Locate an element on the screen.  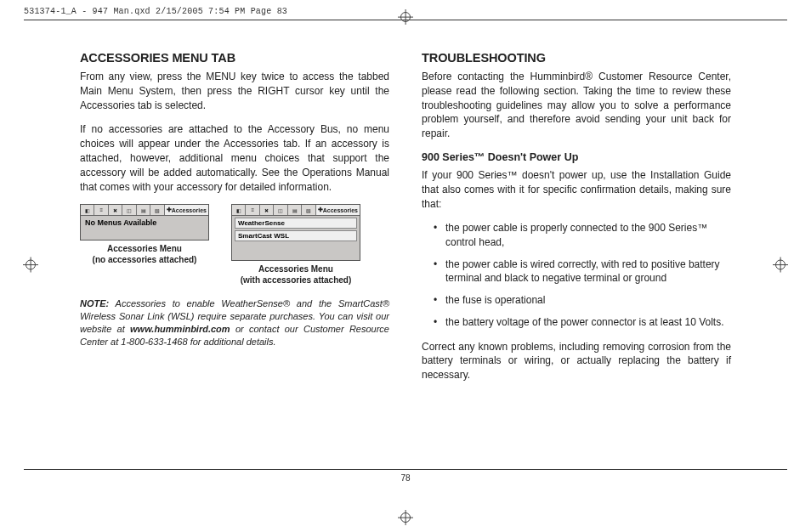
body-text: If no accessories are attached to the Ac… is located at coordinates (235, 158).